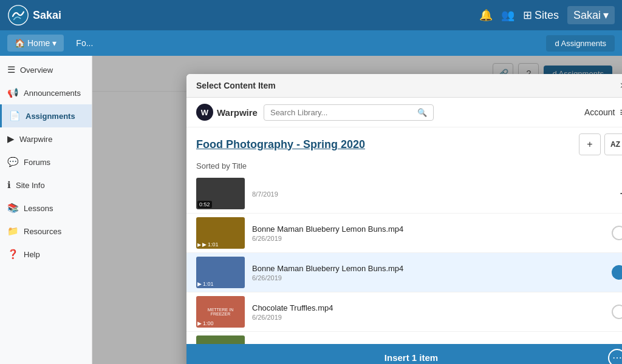  Describe the element at coordinates (508, 15) in the screenshot. I see `group-icon: 👥` at that location.